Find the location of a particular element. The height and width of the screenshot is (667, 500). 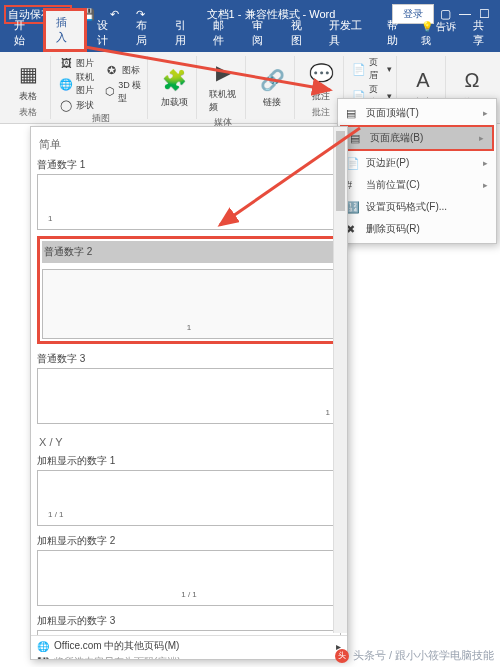

online-pictures-button: 🌐联机图片 is located at coordinates (80, 84).